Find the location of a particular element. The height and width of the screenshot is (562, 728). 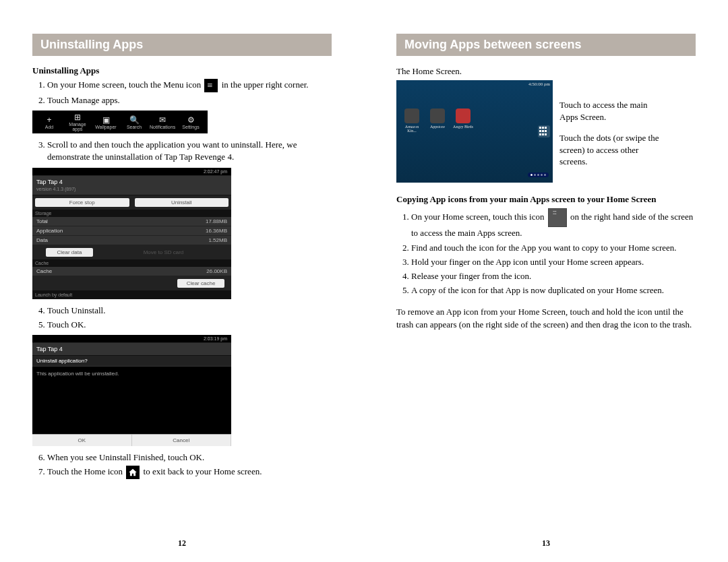

uninstall-steps-4-5: Touch Uninstall. Touch OK. is located at coordinates (182, 318).